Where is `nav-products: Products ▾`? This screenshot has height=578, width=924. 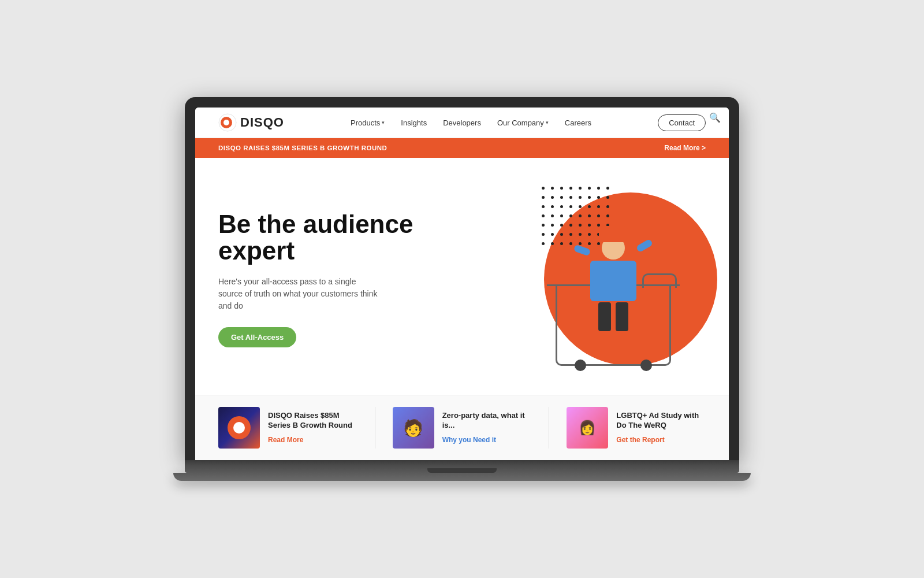 nav-products: Products ▾ is located at coordinates (367, 123).